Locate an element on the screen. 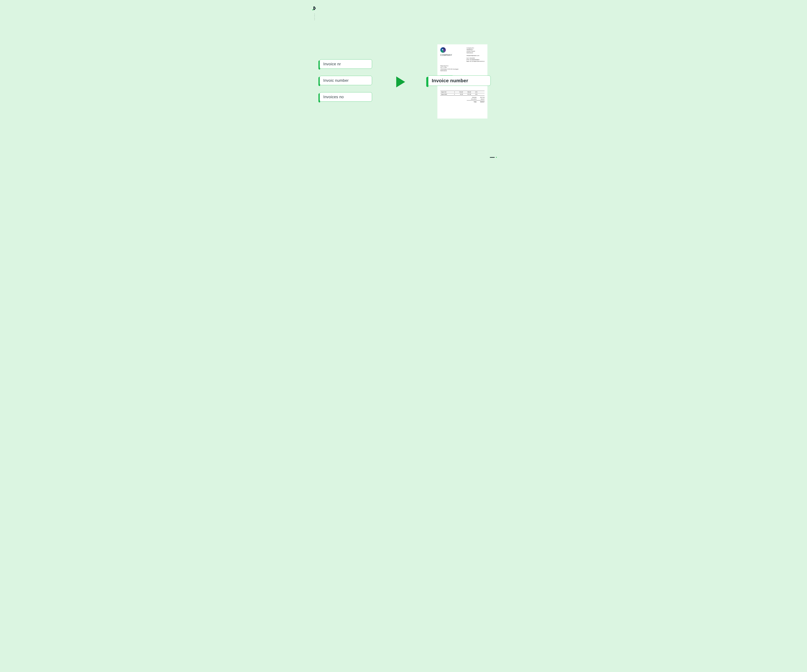  cell-amount: €30,00 is located at coordinates (467, 92).